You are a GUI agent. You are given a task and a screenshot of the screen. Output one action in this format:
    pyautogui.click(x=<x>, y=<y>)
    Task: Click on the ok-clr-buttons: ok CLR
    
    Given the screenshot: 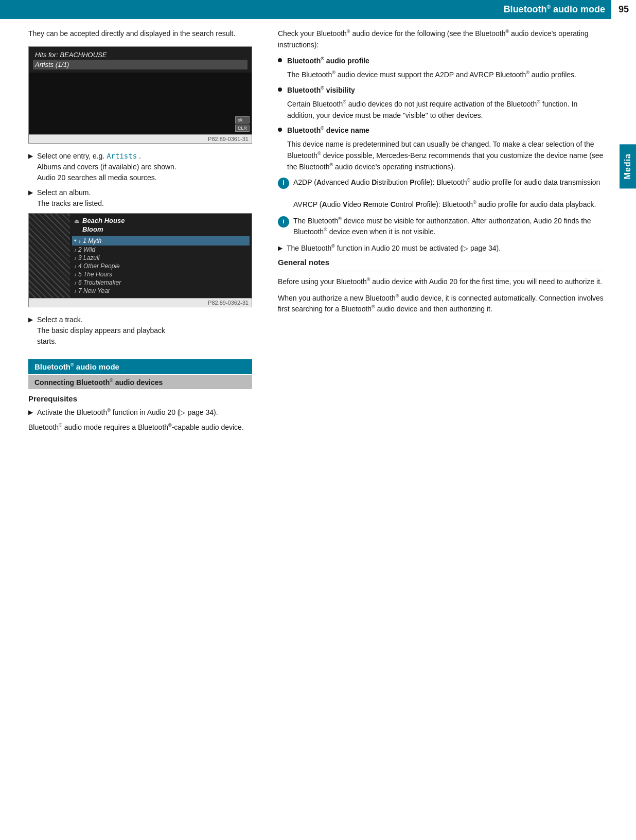 What is the action you would take?
    pyautogui.click(x=242, y=124)
    